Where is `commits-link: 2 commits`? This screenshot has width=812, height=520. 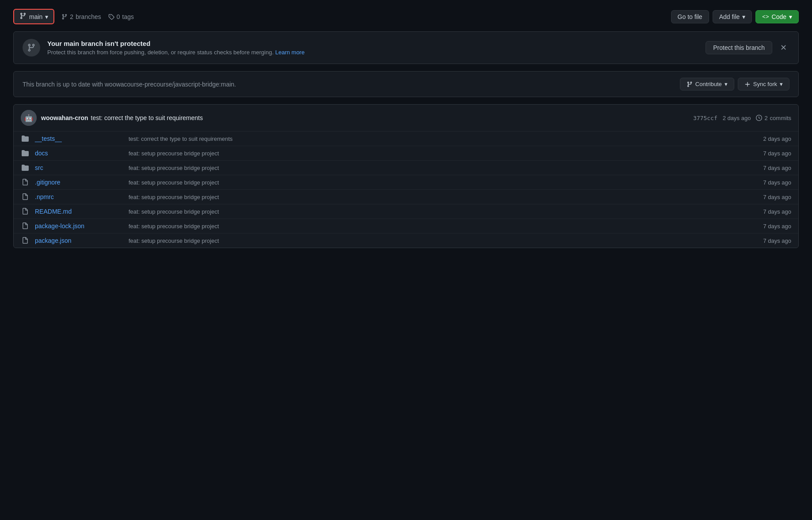
commits-link: 2 commits is located at coordinates (774, 118).